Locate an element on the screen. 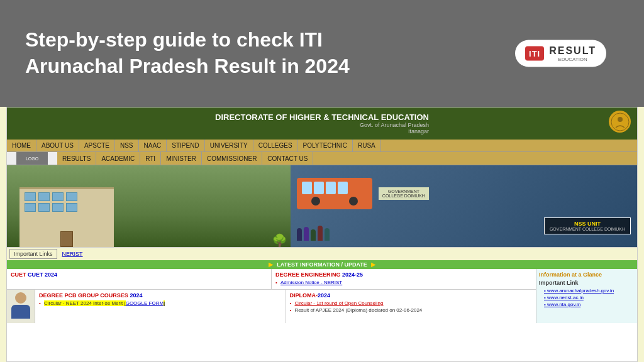  diploma-col: DIPLOMA-2024 Circular - 1st round of Ope… is located at coordinates (411, 307).